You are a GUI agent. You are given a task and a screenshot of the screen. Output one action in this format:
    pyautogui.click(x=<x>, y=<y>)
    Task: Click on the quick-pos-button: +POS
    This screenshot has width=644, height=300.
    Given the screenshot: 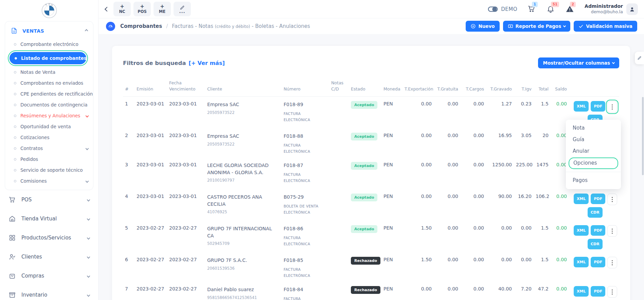 What is the action you would take?
    pyautogui.click(x=142, y=9)
    